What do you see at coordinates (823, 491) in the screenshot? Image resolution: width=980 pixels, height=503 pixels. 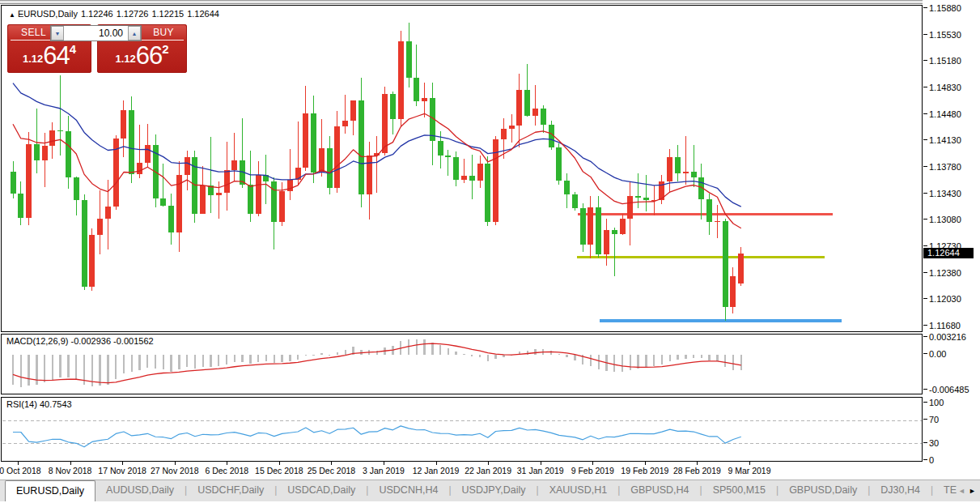 I see `chart-tab-gbpusd-daily: GBPUSD,Daily` at bounding box center [823, 491].